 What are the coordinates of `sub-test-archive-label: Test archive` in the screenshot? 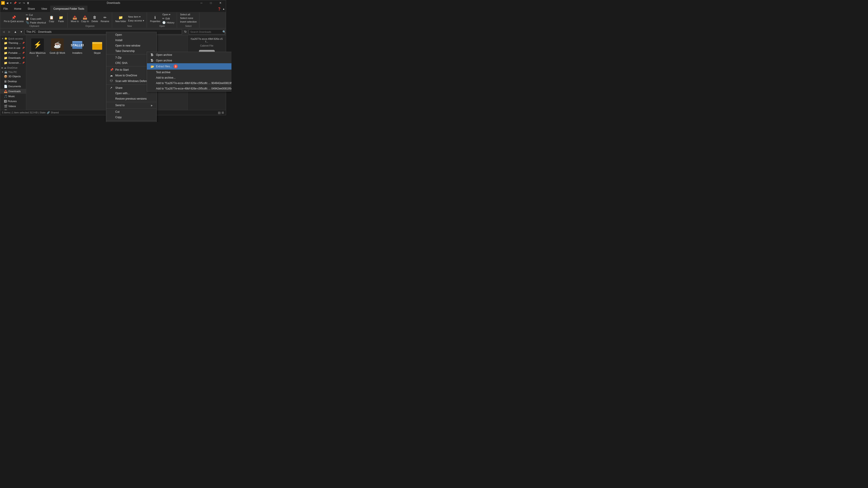 It's located at (163, 72).